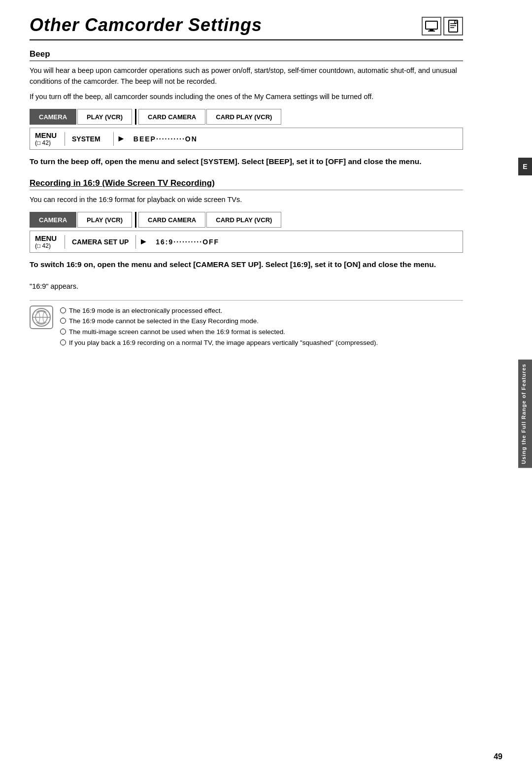 This screenshot has height=776, width=532. Describe the element at coordinates (177, 332) in the screenshot. I see `note-text-3: The multi-image screen cannot be used wh…` at that location.